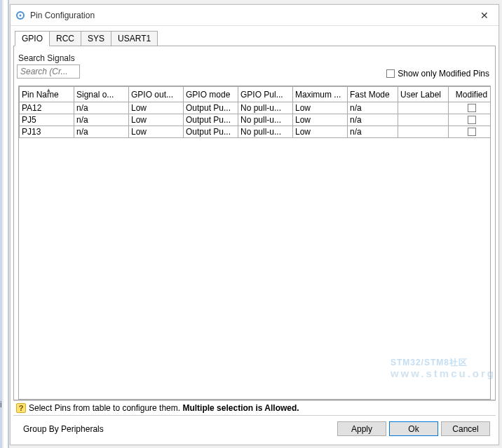  What do you see at coordinates (63, 429) in the screenshot?
I see `group-by-peripherals-label: Group By Peripherals` at bounding box center [63, 429].